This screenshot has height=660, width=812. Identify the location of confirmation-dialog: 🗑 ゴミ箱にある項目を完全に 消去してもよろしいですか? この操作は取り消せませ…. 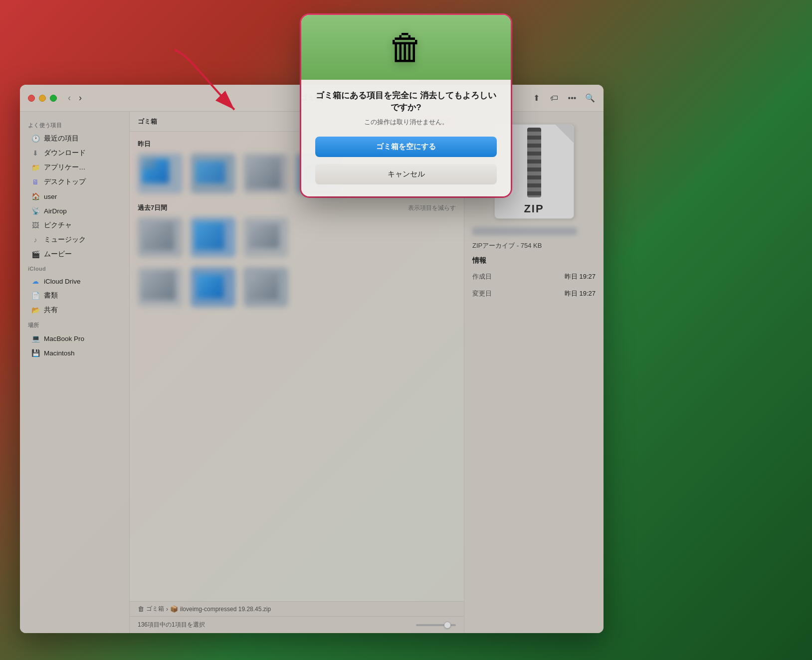
(406, 106).